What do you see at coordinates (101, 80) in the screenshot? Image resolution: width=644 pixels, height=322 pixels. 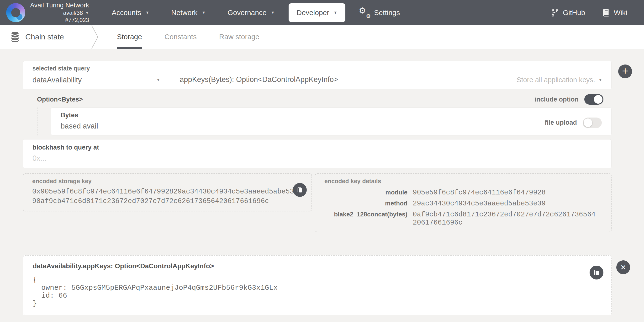 I see `pallet-select: dataAvailability ▼` at bounding box center [101, 80].